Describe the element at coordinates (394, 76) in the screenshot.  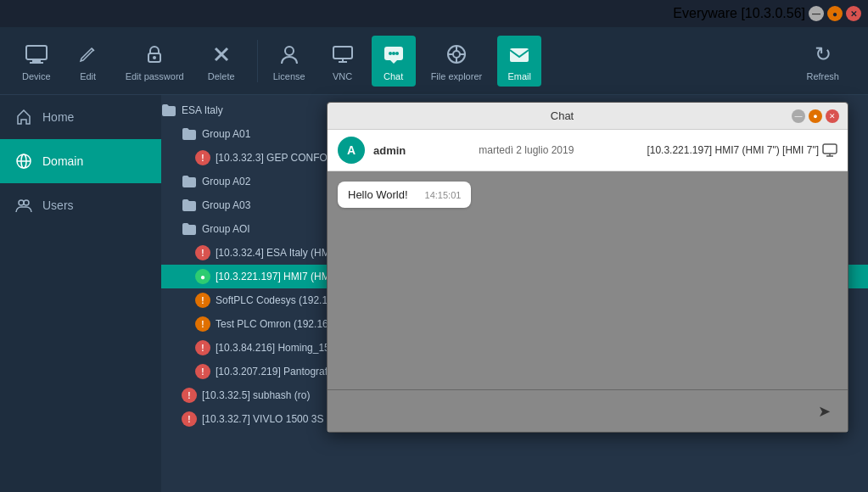
I see `toolbar-chat-label: Chat` at that location.